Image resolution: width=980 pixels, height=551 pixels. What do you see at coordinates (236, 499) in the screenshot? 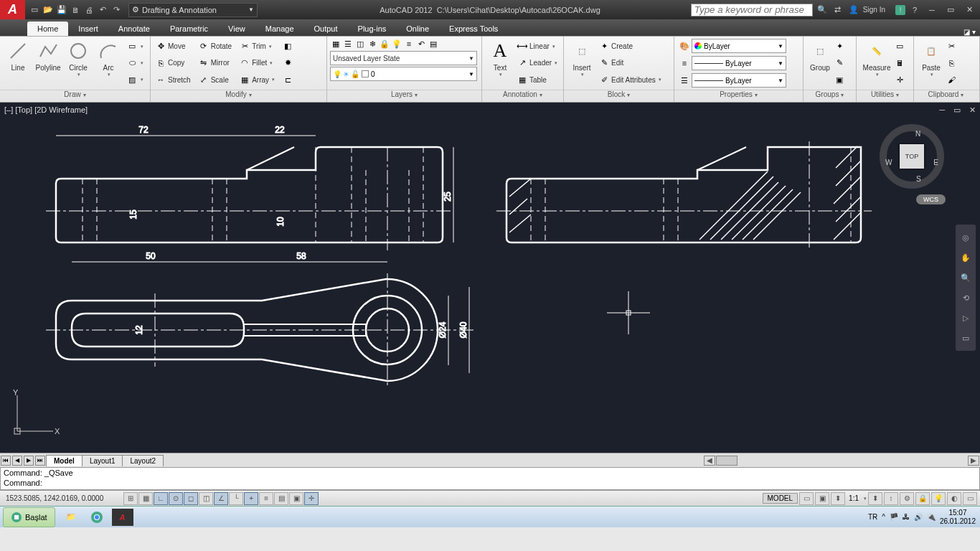
I see `ducs-toggle: └` at bounding box center [236, 499].